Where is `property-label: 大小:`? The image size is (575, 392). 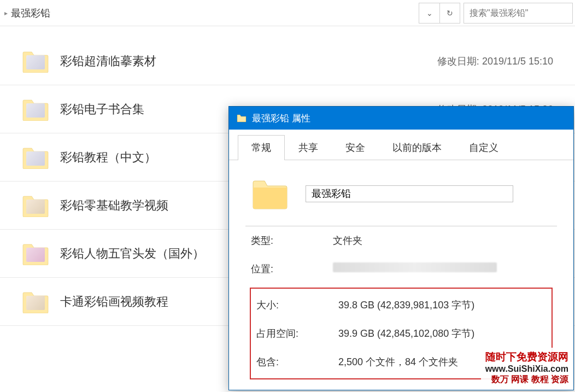 property-label: 大小: is located at coordinates (297, 305).